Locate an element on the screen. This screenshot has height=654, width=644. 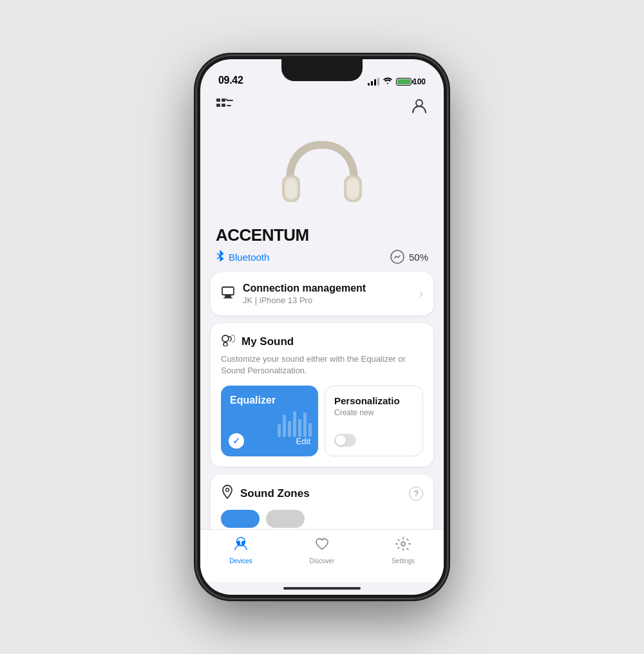
sound-zones-card: Sound Zones ? is located at coordinates (322, 502).